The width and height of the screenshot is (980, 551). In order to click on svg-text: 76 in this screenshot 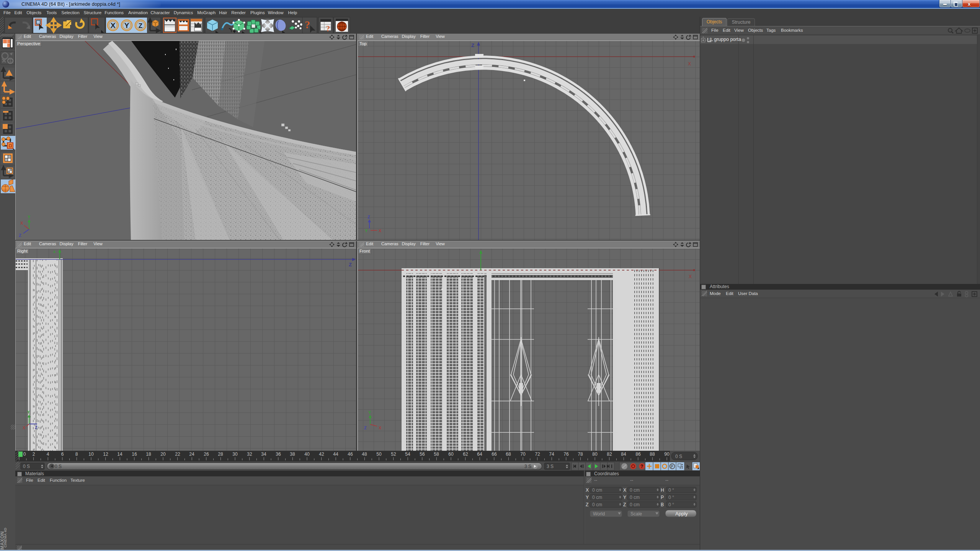, I will do `click(566, 454)`.